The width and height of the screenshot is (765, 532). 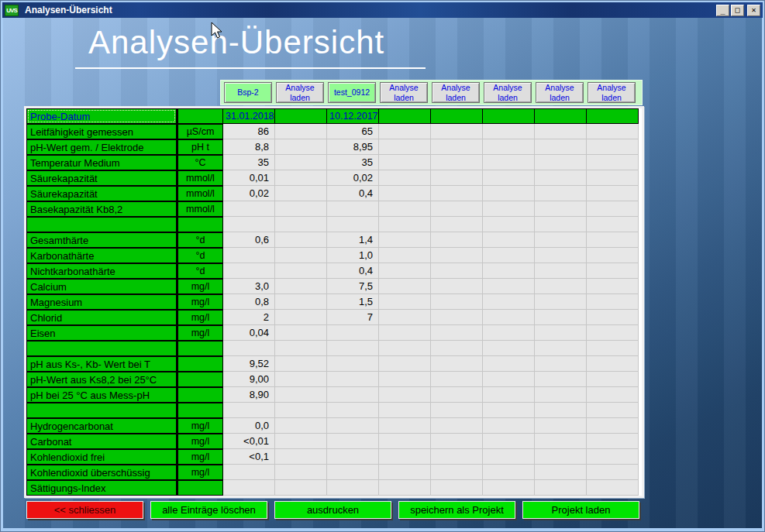 What do you see at coordinates (200, 147) in the screenshot?
I see `row-unit: pH t` at bounding box center [200, 147].